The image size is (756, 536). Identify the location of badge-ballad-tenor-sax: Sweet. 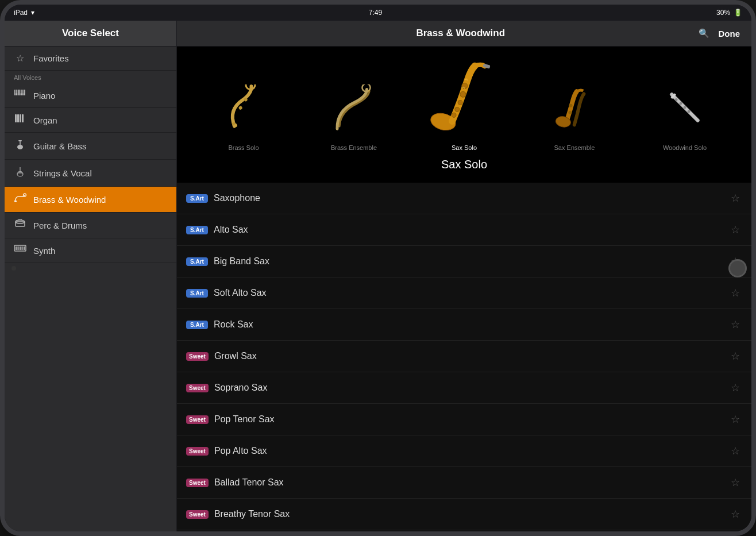
(198, 483).